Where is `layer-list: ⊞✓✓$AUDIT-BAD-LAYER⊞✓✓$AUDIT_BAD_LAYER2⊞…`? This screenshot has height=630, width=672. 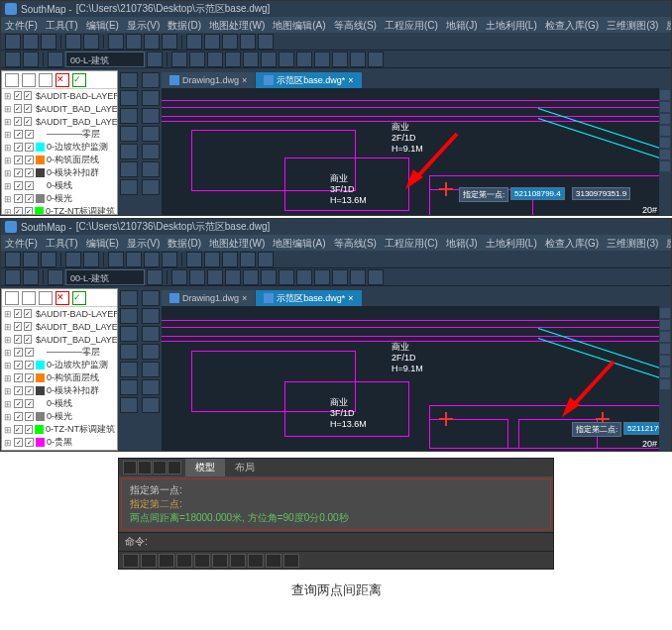 layer-list: ⊞✓✓$AUDIT-BAD-LAYER⊞✓✓$AUDIT_BAD_LAYER2⊞… is located at coordinates (59, 378).